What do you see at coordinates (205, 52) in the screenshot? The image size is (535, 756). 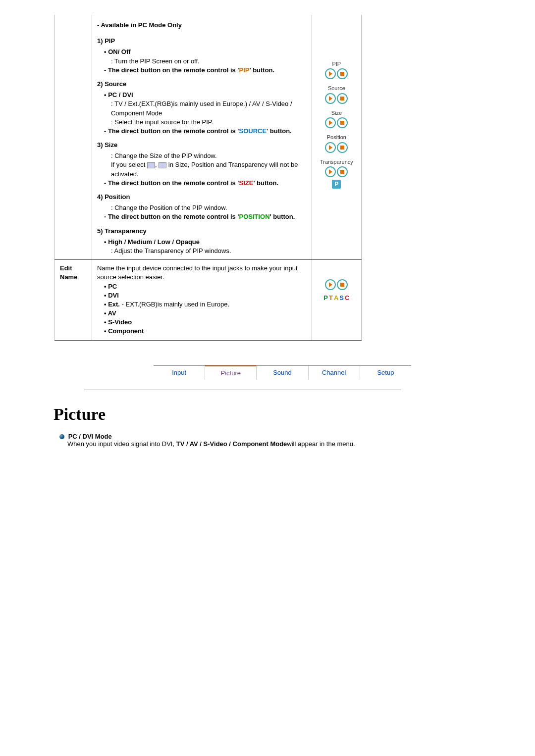 I see `pip-onoff: • ON/ Off` at bounding box center [205, 52].